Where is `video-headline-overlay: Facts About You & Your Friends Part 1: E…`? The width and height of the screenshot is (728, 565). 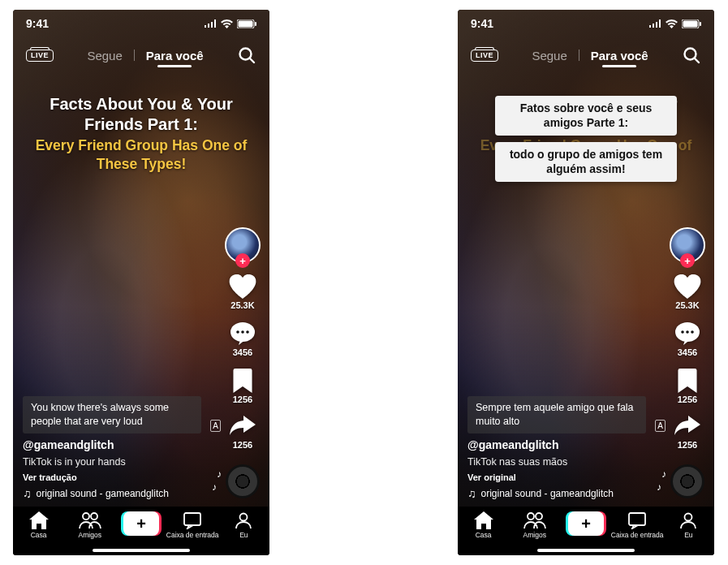
video-headline-overlay: Facts About You & Your Friends Part 1: E… is located at coordinates (141, 134).